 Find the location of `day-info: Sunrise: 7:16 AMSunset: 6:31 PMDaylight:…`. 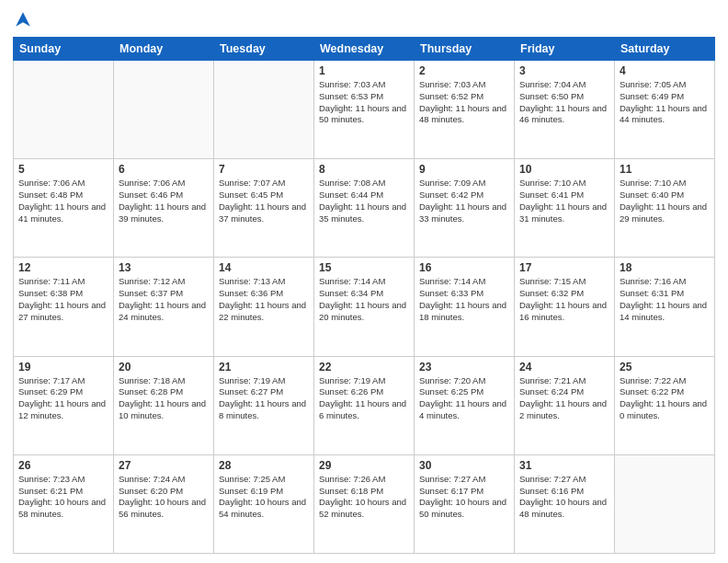

day-info: Sunrise: 7:16 AMSunset: 6:31 PMDaylight:… is located at coordinates (665, 300).